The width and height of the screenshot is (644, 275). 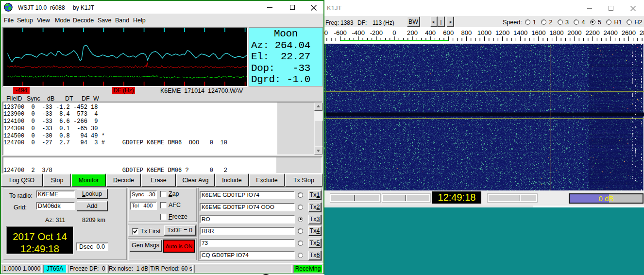 What do you see at coordinates (340, 33) in the screenshot?
I see `svg-text: -600` at bounding box center [340, 33].